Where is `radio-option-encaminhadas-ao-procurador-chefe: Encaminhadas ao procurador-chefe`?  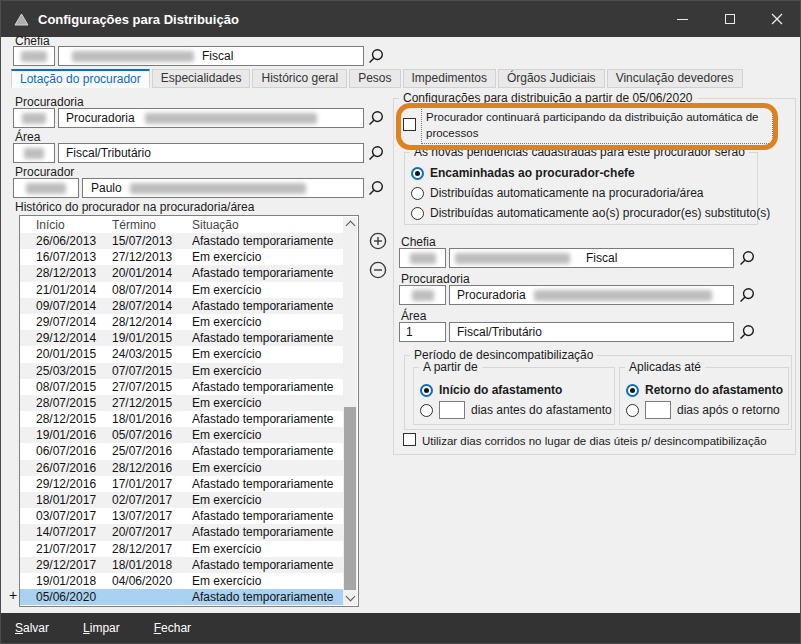
radio-option-encaminhadas-ao-procurador-chefe: Encaminhadas ao procurador-chefe is located at coordinates (581, 173).